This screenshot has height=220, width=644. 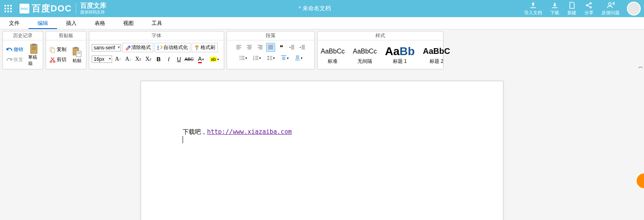 What do you see at coordinates (176, 47) in the screenshot?
I see `auto-format-label: 自动格式化` at bounding box center [176, 47].